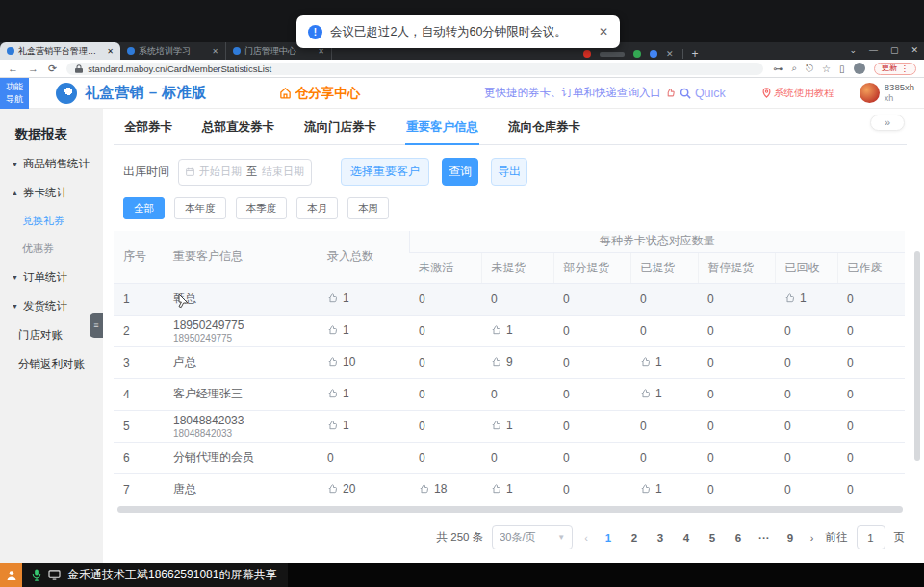  What do you see at coordinates (799, 93) in the screenshot?
I see `tutorial-link: 系统使用教程` at bounding box center [799, 93].